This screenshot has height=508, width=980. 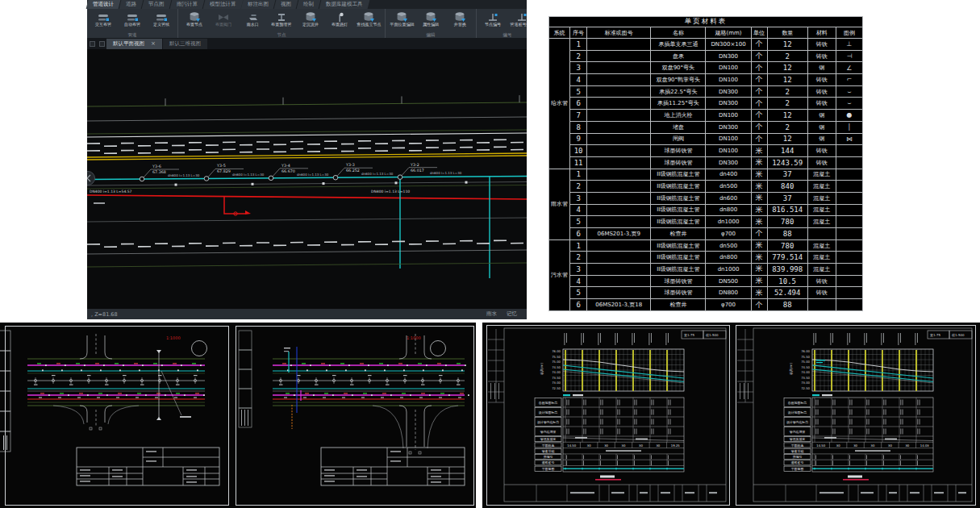 What do you see at coordinates (344, 5) in the screenshot?
I see `ribbon-tab-8: 数据库建模工具` at bounding box center [344, 5].